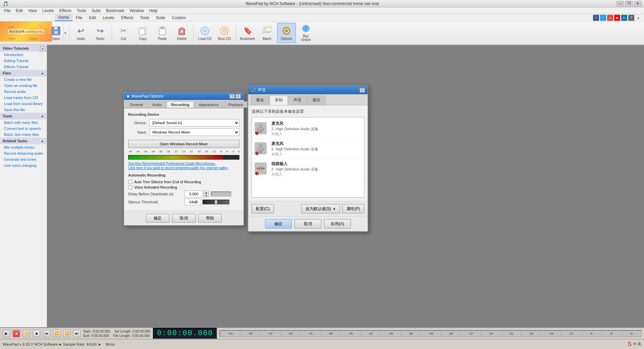 This screenshot has width=644, height=349. What do you see at coordinates (130, 182) in the screenshot?
I see `auto-trim-checkbox` at bounding box center [130, 182].